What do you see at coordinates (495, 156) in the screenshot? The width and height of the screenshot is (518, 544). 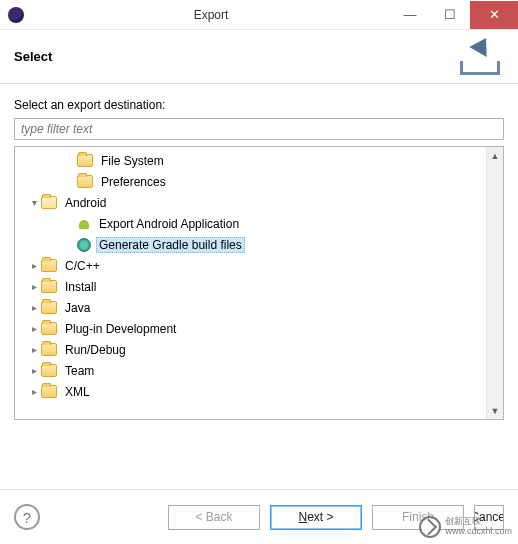 I see `scroll-up-icon: ▲` at bounding box center [495, 156].